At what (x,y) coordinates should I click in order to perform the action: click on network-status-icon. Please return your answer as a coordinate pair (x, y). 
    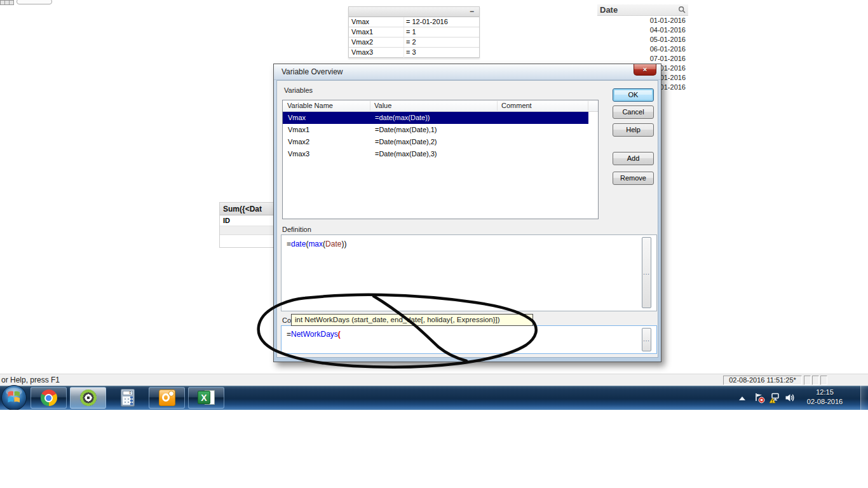
    Looking at the image, I should click on (775, 398).